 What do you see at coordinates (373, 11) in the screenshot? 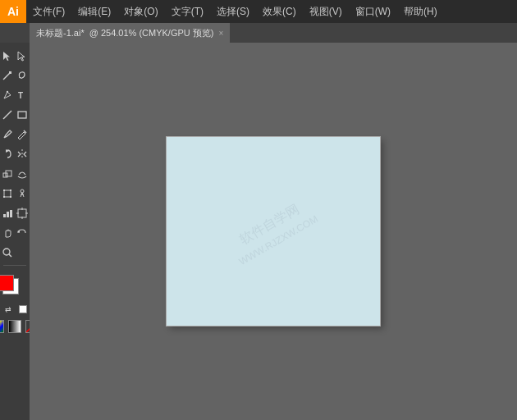
I see `menu-window: 窗口(W)` at bounding box center [373, 11].